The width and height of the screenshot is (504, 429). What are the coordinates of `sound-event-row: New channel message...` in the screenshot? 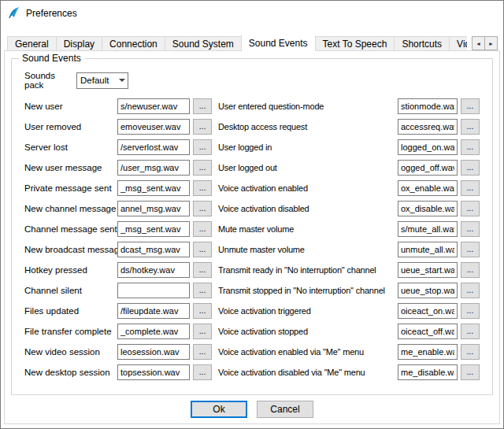 It's located at (121, 209).